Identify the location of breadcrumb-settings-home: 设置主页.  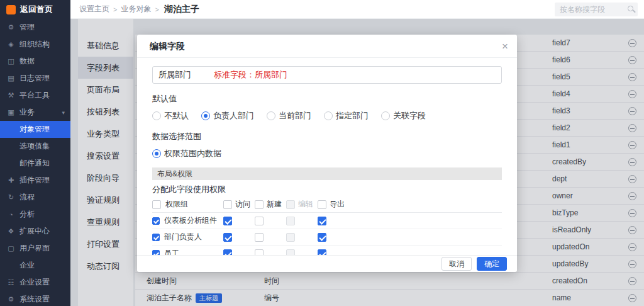
(94, 9).